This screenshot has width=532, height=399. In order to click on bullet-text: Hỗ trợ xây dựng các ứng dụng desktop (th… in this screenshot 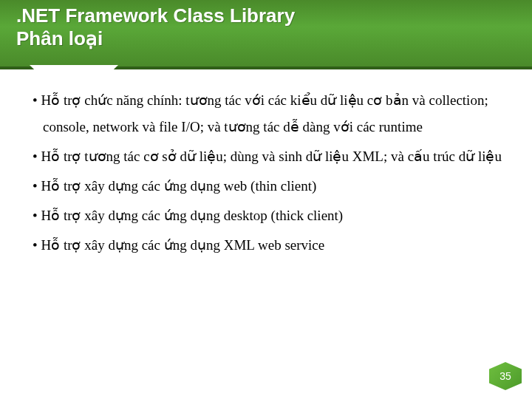, I will do `click(192, 216)`.